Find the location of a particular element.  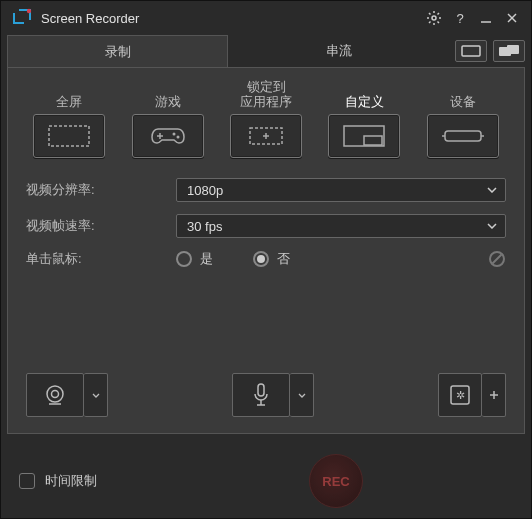

webcam-group is located at coordinates (67, 395).